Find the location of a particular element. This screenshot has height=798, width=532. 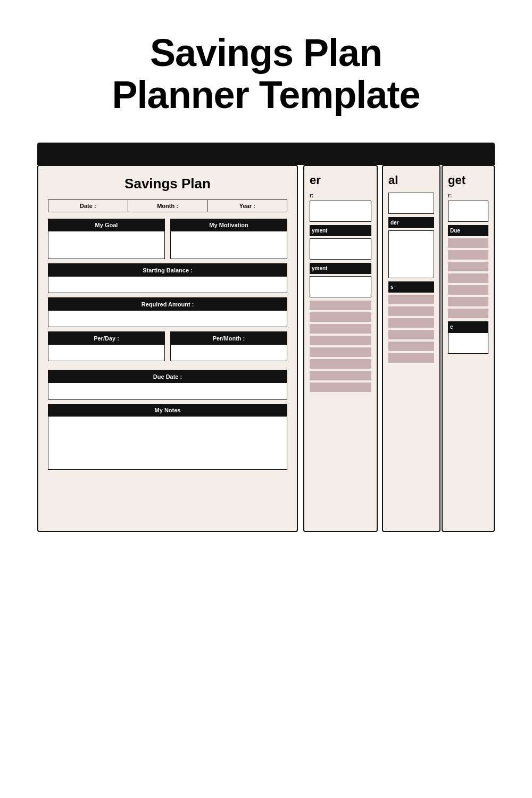

card4-label2: e is located at coordinates (468, 327).